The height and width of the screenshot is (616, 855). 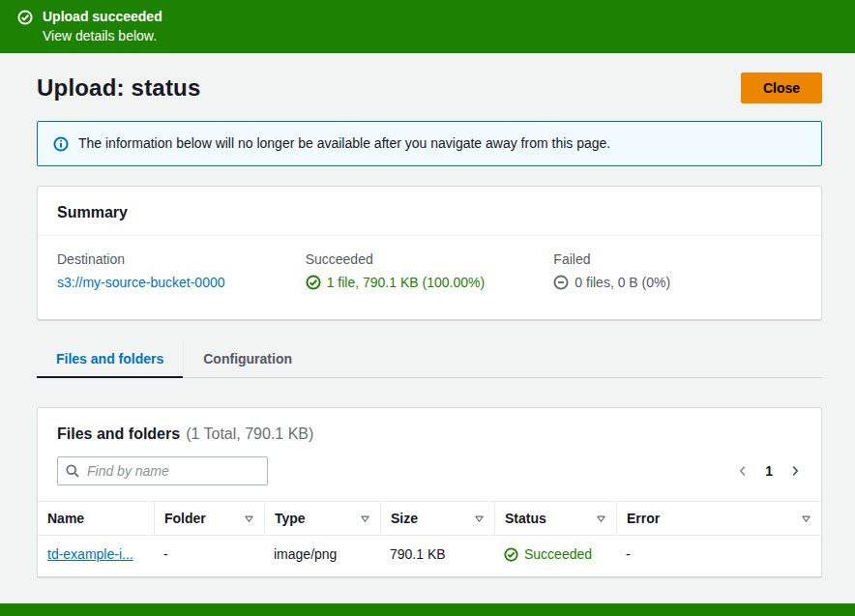 I want to click on success-flashbar: Upload succeeded View details below., so click(x=428, y=27).